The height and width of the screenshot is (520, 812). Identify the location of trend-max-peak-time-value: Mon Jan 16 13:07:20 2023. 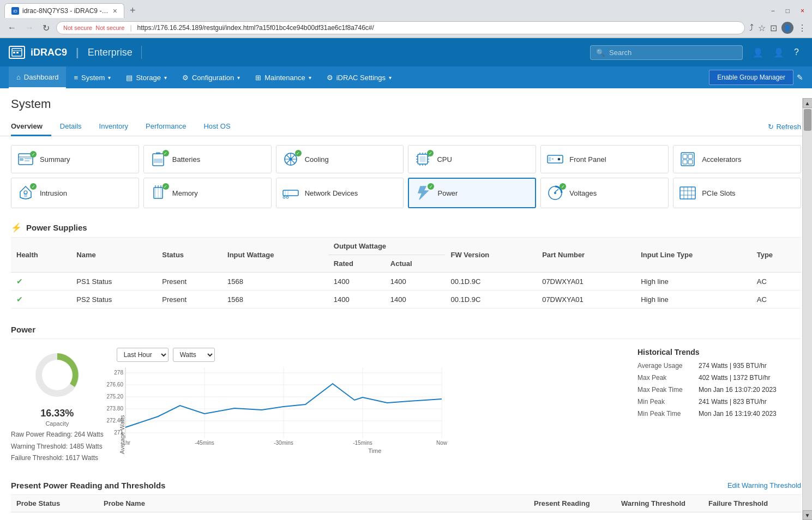
(737, 390).